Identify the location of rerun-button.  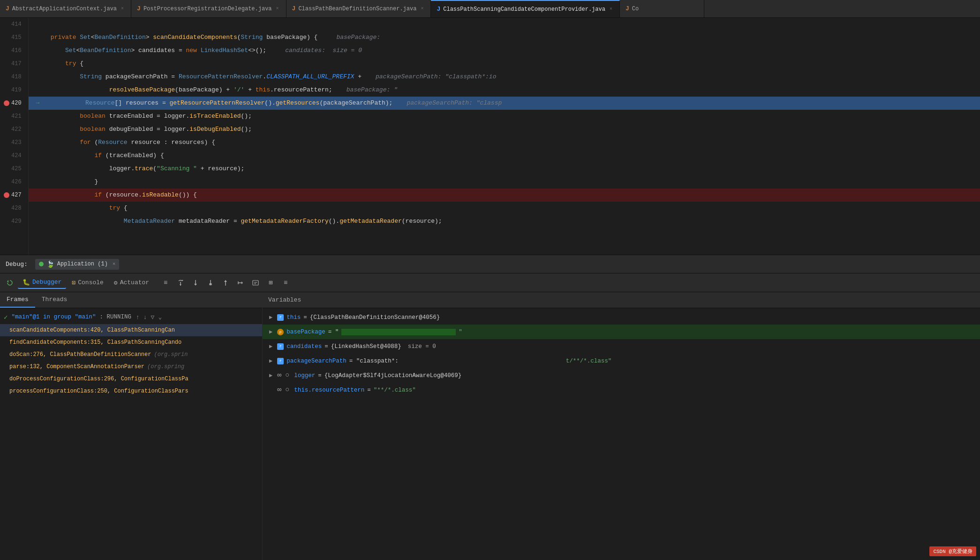
(10, 283).